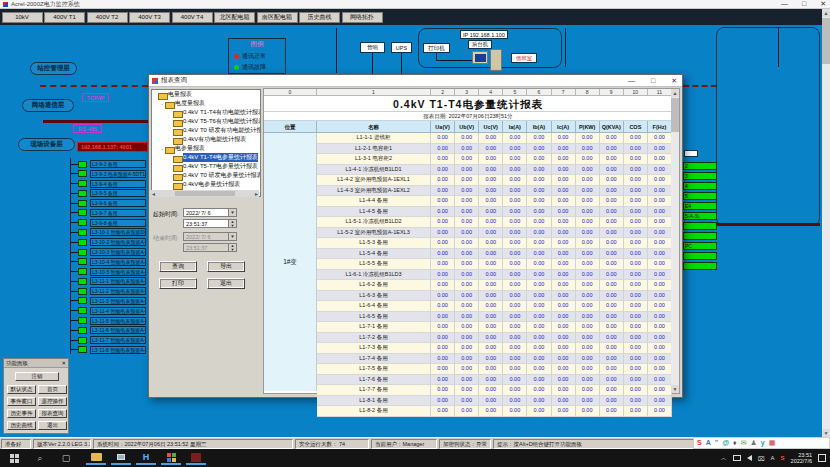 The height and width of the screenshot is (467, 830). I want to click on gateway-ip-label: 192.168.1.137: 4001, so click(112, 147).